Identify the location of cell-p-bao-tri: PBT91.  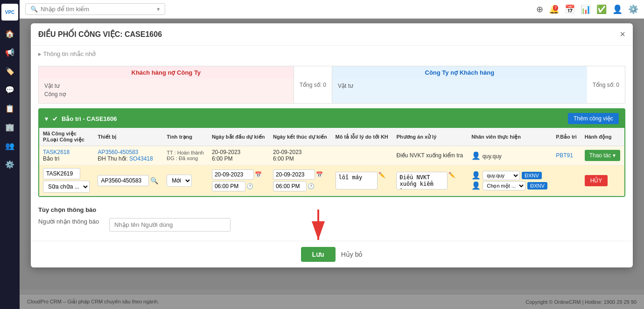
(567, 156).